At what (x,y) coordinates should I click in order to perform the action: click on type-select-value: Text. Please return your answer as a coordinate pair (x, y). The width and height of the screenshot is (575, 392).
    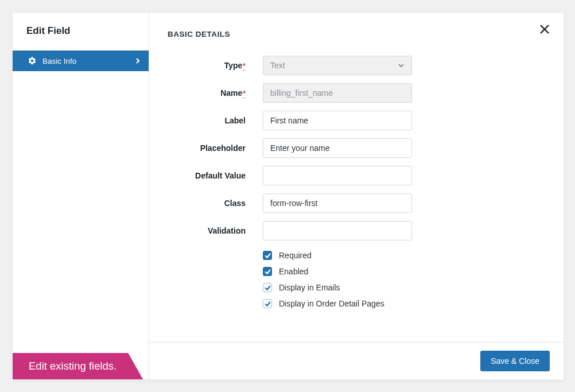
    Looking at the image, I should click on (278, 65).